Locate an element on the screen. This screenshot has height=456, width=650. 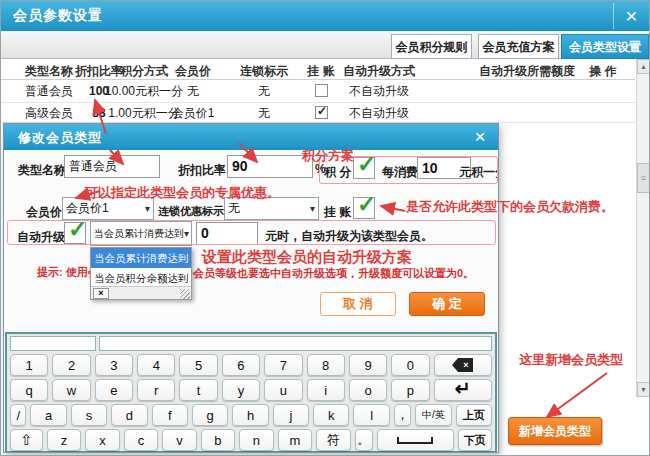
key-4: f is located at coordinates (170, 415).